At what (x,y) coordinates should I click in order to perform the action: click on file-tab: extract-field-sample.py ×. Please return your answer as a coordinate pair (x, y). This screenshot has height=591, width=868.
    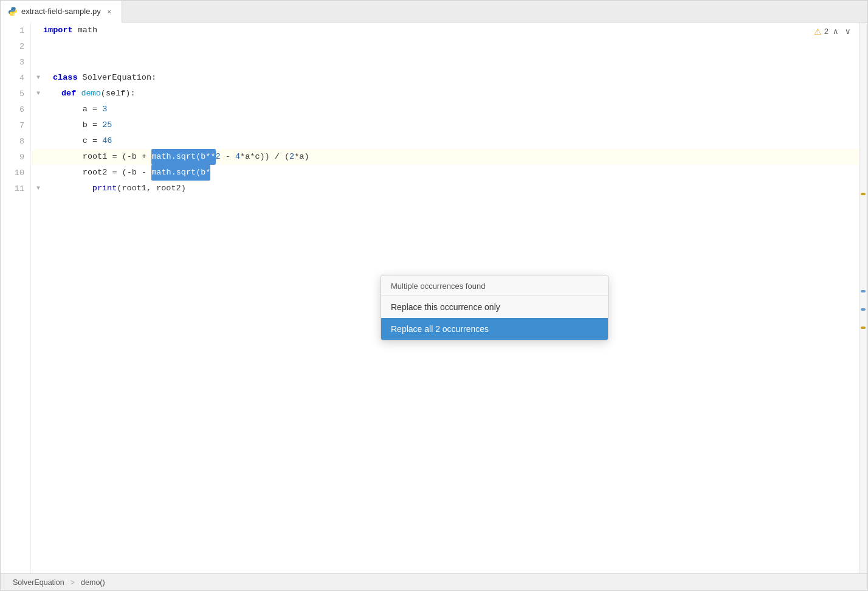
    Looking at the image, I should click on (61, 12).